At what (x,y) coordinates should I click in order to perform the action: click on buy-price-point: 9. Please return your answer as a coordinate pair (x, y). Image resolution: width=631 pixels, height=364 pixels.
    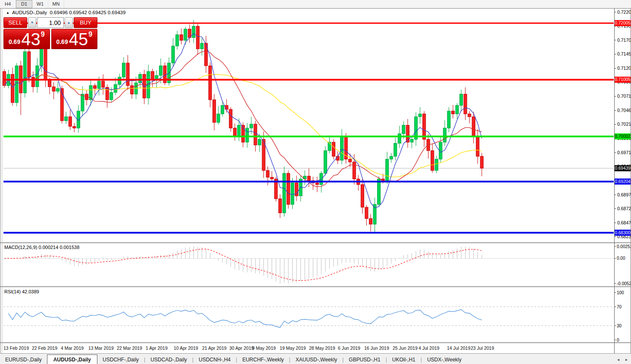
    Looking at the image, I should click on (91, 34).